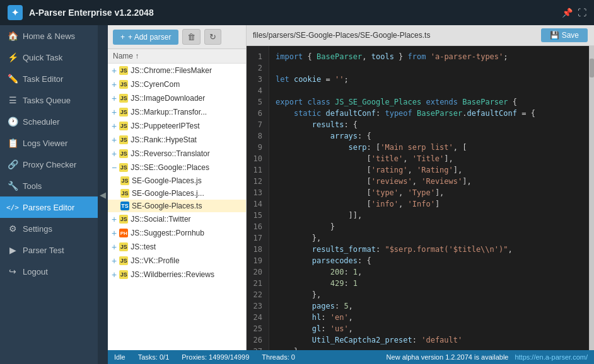 Image resolution: width=594 pixels, height=364 pixels. Describe the element at coordinates (49, 122) in the screenshot. I see `sidebar-item-scheduler: 🕐 Scheduler` at that location.